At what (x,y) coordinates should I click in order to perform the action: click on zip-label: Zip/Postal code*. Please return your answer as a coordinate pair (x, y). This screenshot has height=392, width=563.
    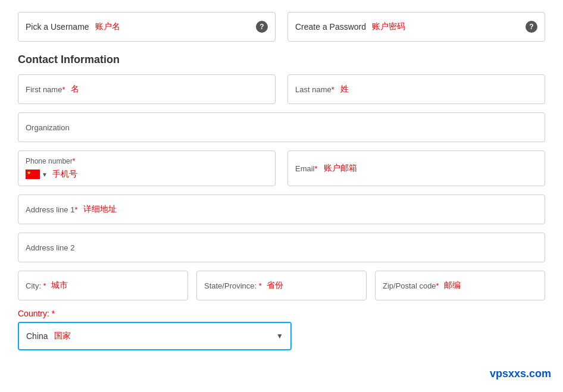
    Looking at the image, I should click on (411, 286).